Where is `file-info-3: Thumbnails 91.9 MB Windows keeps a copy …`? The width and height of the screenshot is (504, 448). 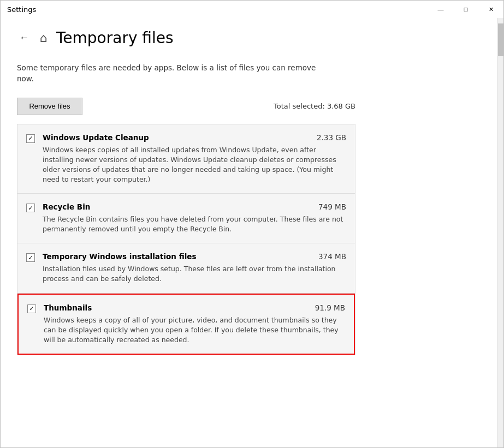
file-info-3: Thumbnails 91.9 MB Windows keeps a copy … is located at coordinates (194, 324).